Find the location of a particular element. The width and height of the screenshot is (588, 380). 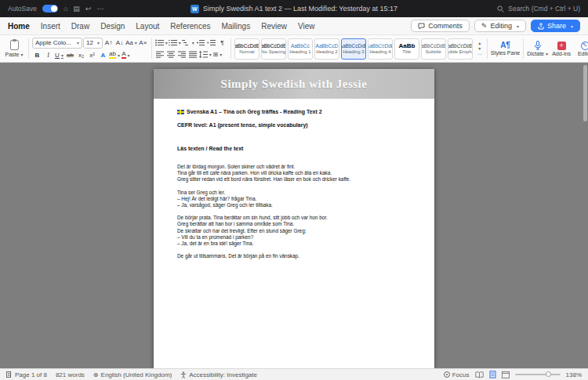

tab-mailings: Mailings is located at coordinates (235, 27).